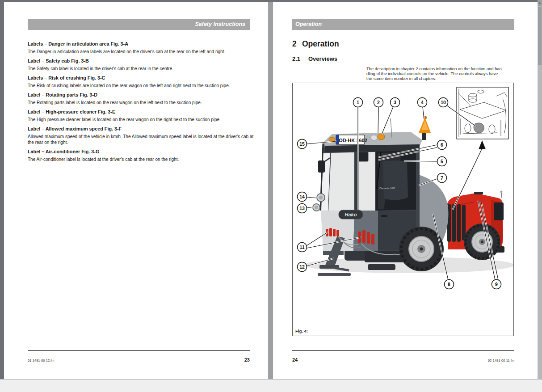 This screenshot has width=542, height=392. I want to click on section-heading: Label – High-pressure cleaner Fig. 3-E, so click(141, 112).